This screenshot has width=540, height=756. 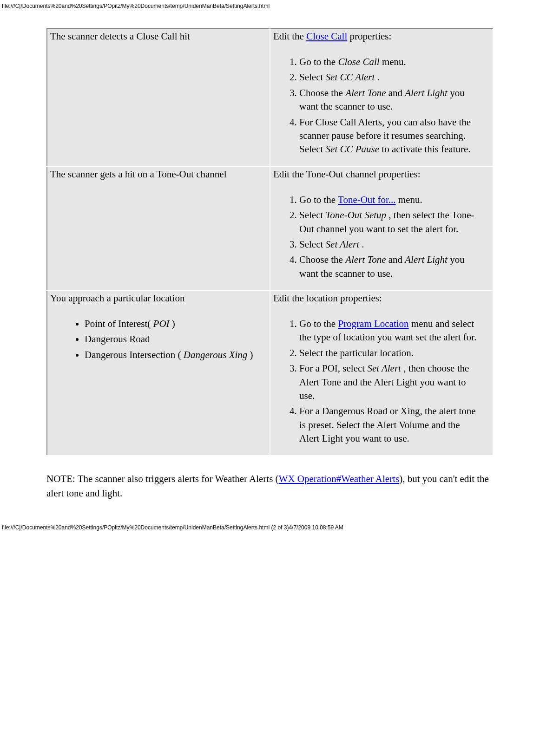 I want to click on list-item: For a Dangerous Road or Xing, the alert …, so click(x=395, y=425).